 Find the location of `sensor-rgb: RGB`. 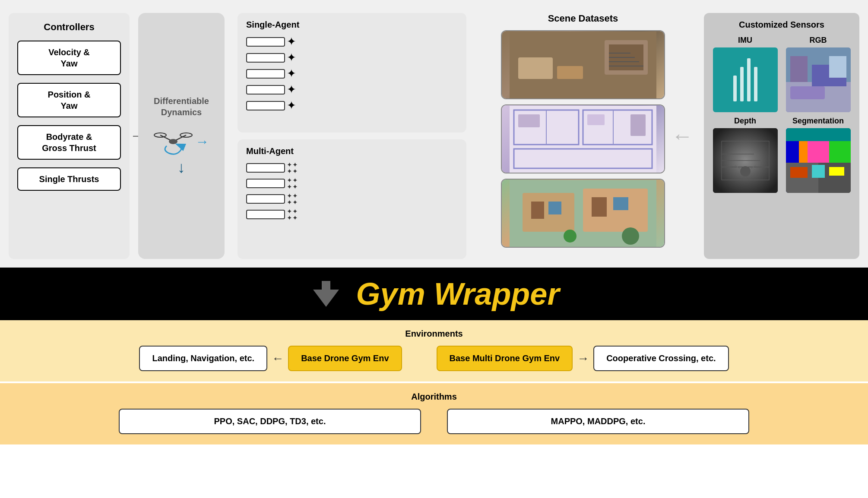

sensor-rgb: RGB is located at coordinates (818, 74).